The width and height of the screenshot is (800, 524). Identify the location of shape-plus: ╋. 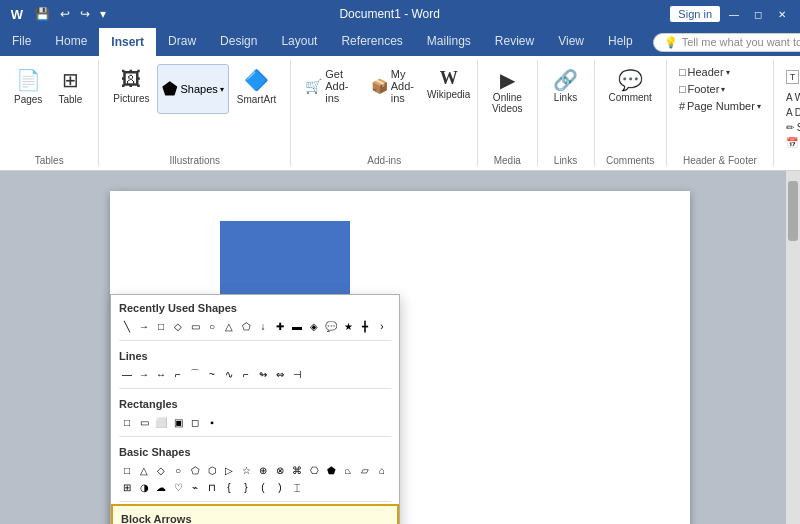
(365, 326).